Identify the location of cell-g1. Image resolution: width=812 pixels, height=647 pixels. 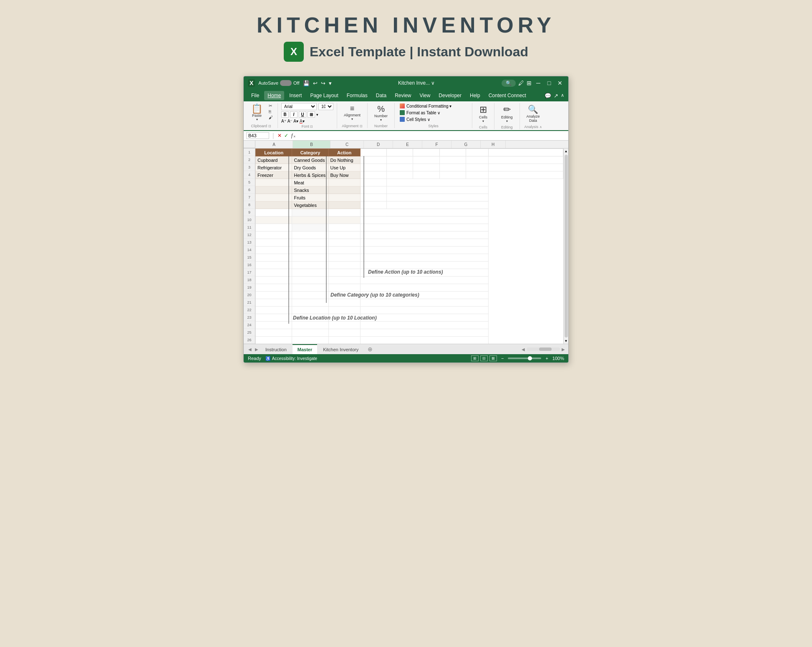
(452, 153).